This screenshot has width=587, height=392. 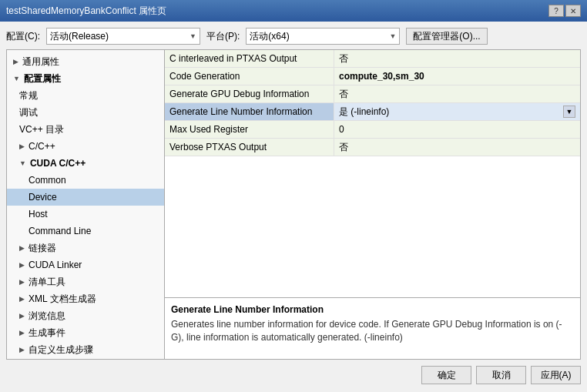 What do you see at coordinates (47, 333) in the screenshot?
I see `tree-item-label-buildevents: 生成事件` at bounding box center [47, 333].